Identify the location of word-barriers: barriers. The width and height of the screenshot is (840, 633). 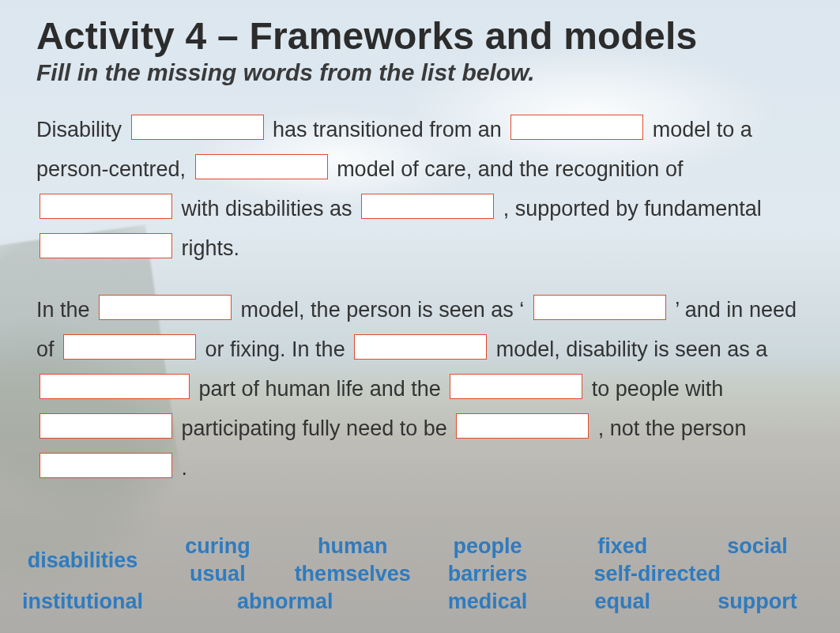
(488, 574).